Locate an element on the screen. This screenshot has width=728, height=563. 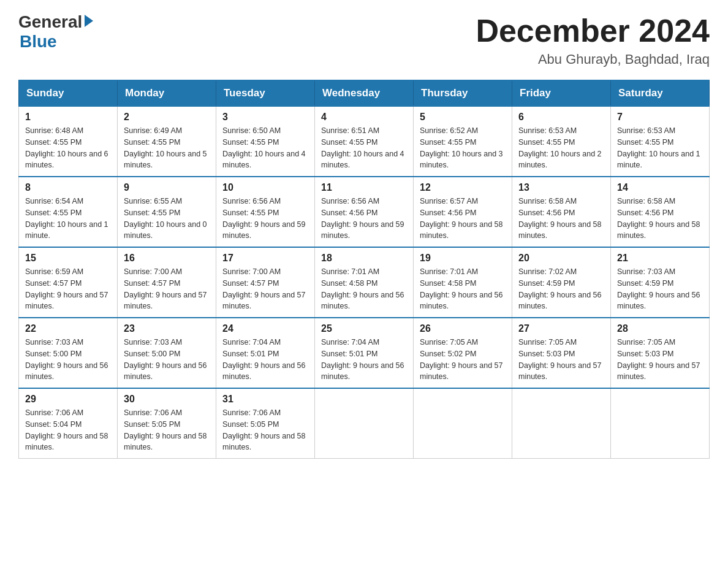
week-row-4: 22 Sunrise: 7:03 AMSunset: 5:00 PMDaylig… is located at coordinates (364, 353).